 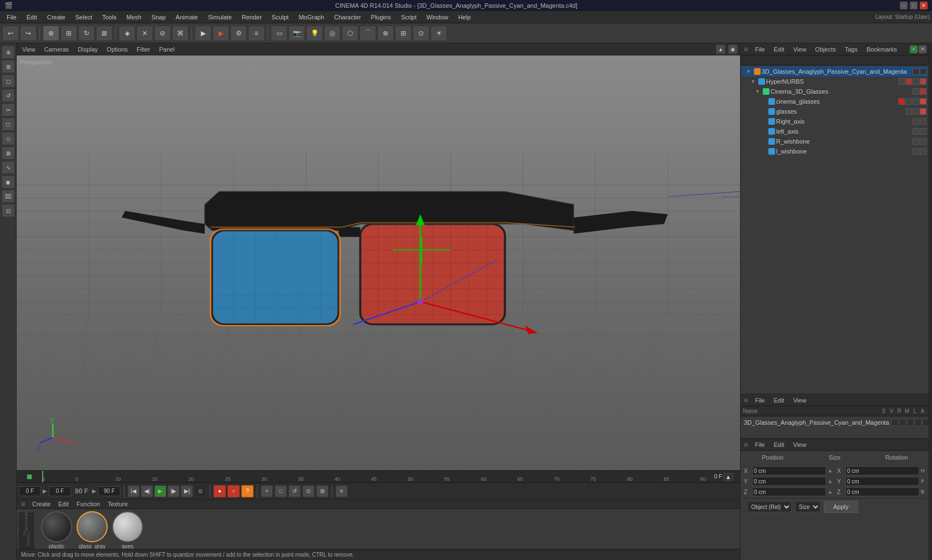 I want to click on obj-tags-menu: Tags, so click(x=851, y=49).